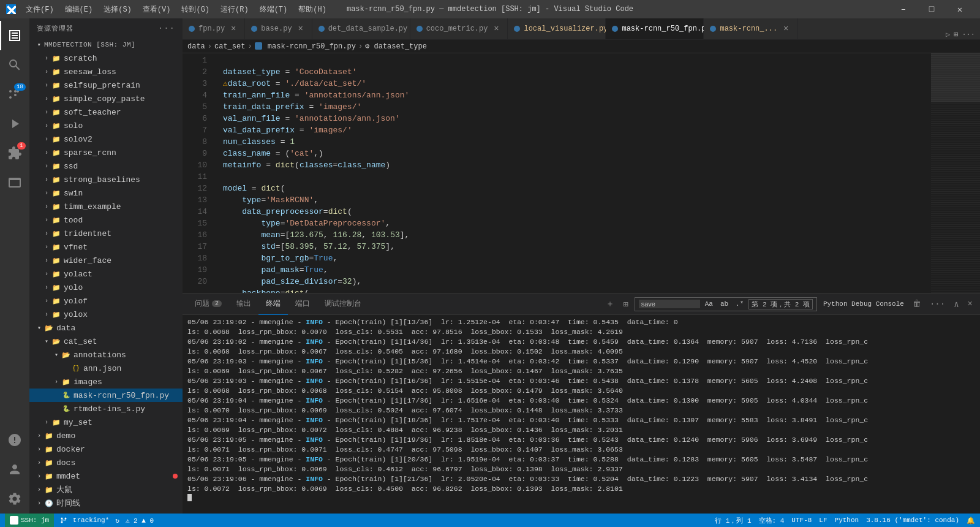 The width and height of the screenshot is (980, 527). I want to click on tree-item-solo: › 📁 solo, so click(106, 126).